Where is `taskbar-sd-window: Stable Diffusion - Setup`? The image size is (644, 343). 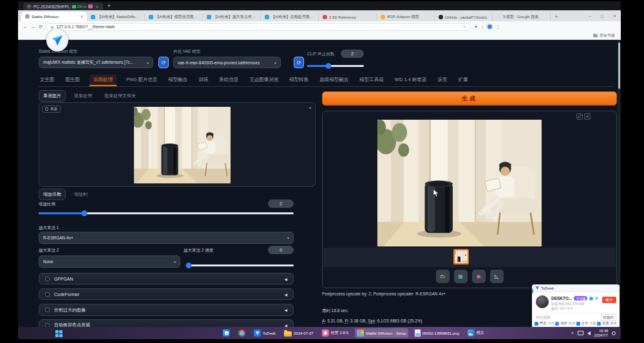
taskbar-sd-window: Stable Diffusion - Setup is located at coordinates (381, 333).